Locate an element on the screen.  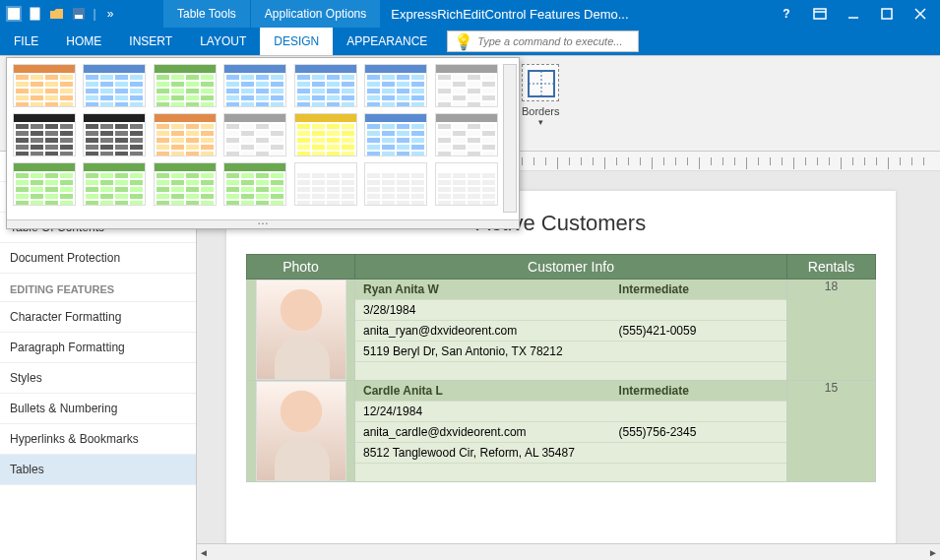
window-title: ExpressRichEditControl Features Demo... is located at coordinates (574, 14).